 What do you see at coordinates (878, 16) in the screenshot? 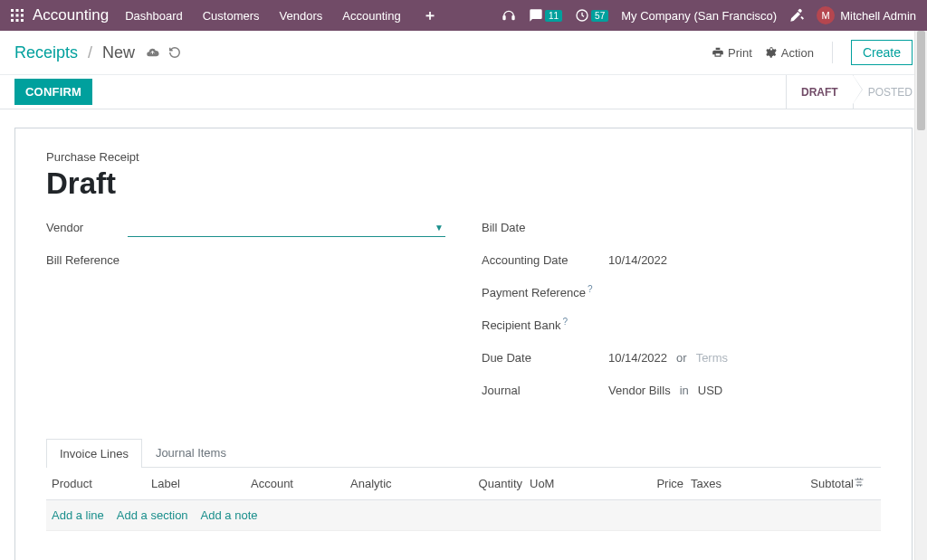
I see `user-name: Mitchell Admin` at bounding box center [878, 16].